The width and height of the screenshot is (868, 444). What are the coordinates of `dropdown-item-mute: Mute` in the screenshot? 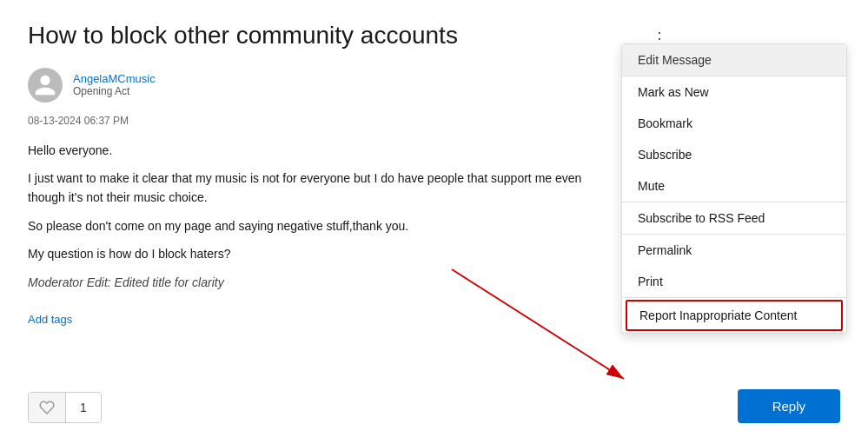 It's located at (734, 186).